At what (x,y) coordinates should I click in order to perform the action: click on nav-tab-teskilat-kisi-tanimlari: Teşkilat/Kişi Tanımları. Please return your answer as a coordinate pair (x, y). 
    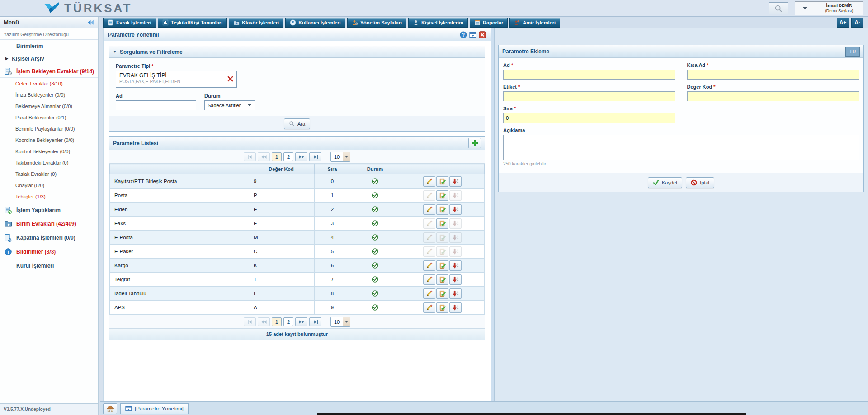
    Looking at the image, I should click on (193, 23).